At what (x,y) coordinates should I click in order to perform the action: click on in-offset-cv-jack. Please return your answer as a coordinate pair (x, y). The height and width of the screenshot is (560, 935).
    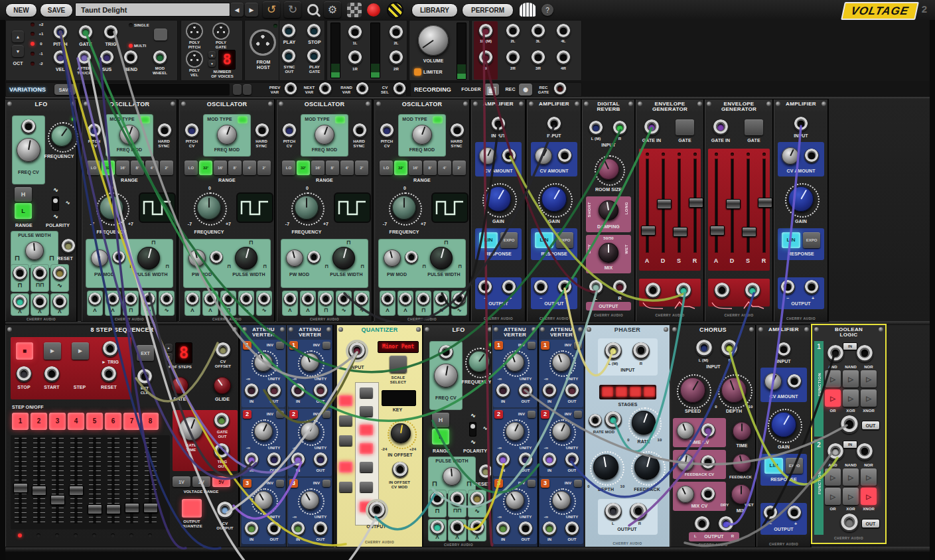
    Looking at the image, I should click on (400, 470).